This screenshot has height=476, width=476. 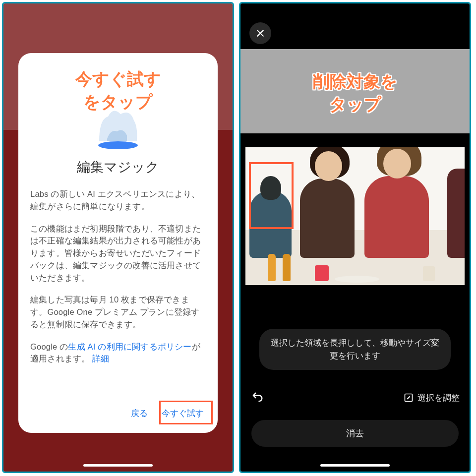 What do you see at coordinates (355, 216) in the screenshot?
I see `photo-canvas` at bounding box center [355, 216].